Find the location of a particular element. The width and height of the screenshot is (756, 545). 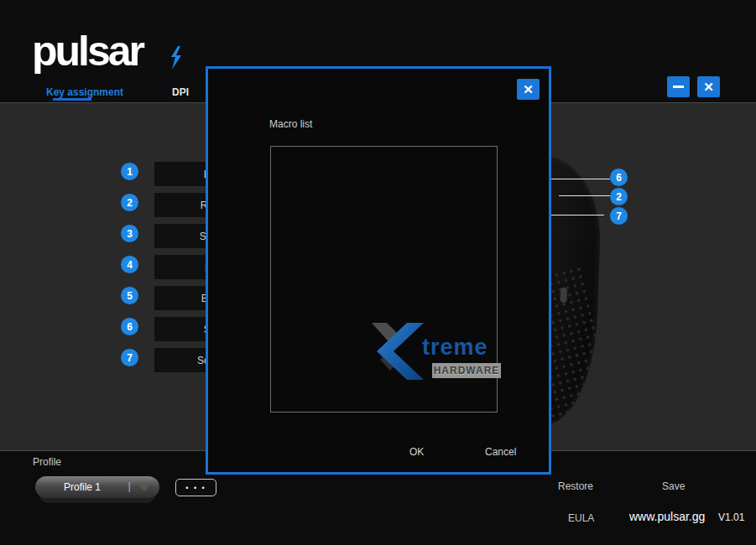

button-badge-1: 1 is located at coordinates (129, 171).